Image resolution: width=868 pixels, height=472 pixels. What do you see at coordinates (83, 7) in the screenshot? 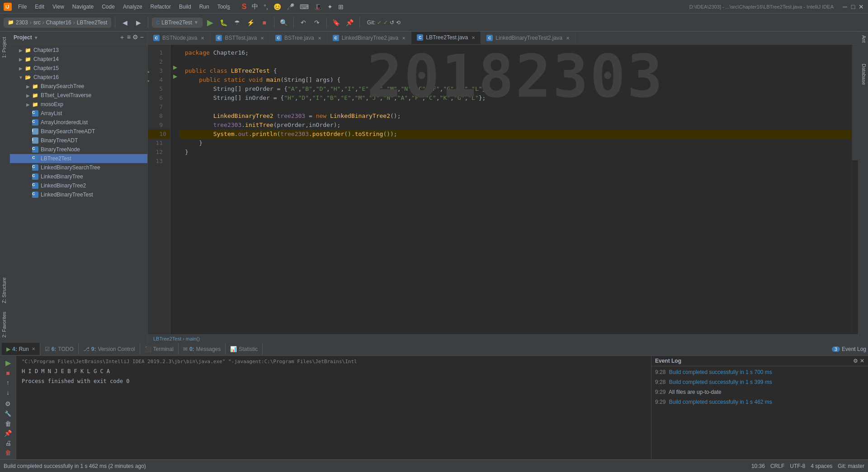
I see `menu-navigate: Navigate` at bounding box center [83, 7].